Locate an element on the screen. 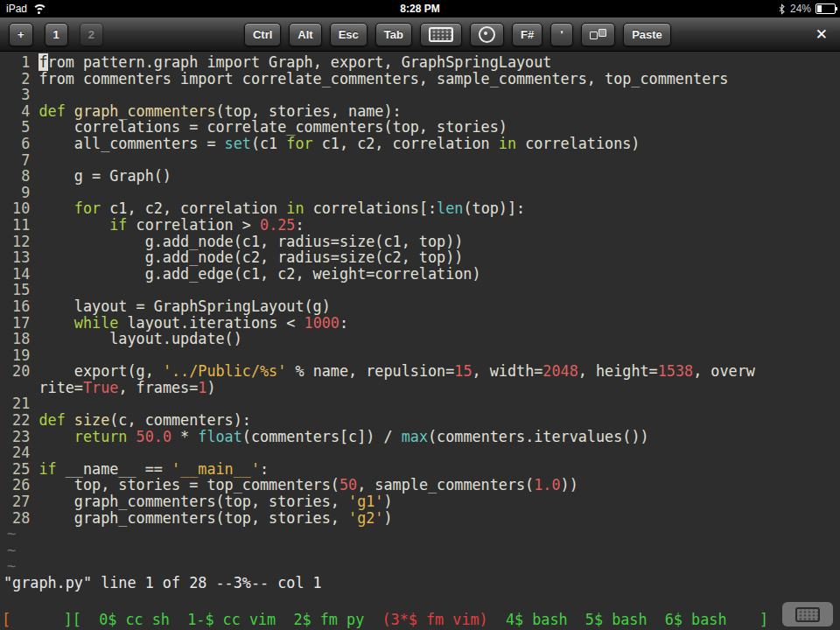  line-number: 25 is located at coordinates (21, 469).